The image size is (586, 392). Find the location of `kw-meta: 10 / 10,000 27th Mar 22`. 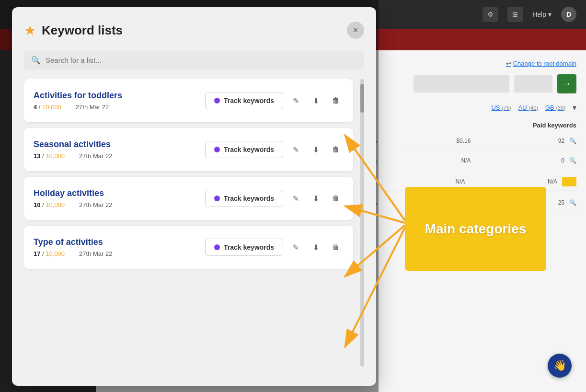

kw-meta: 10 / 10,000 27th Mar 22 is located at coordinates (119, 205).